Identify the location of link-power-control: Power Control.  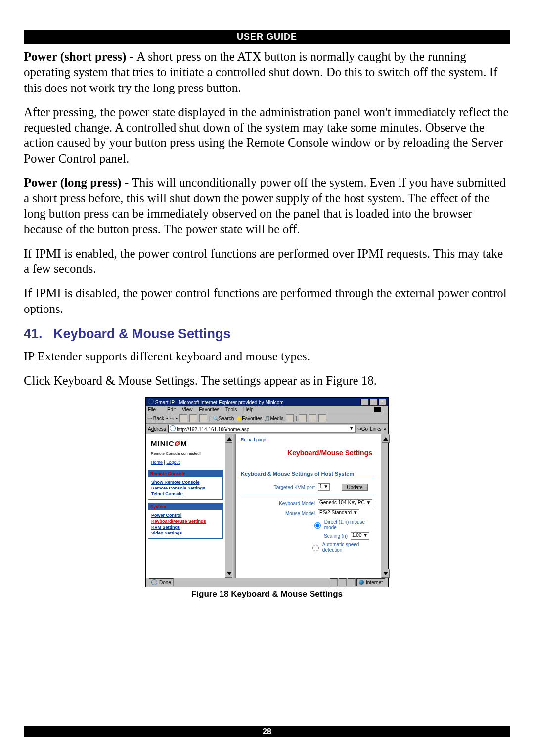
(185, 515).